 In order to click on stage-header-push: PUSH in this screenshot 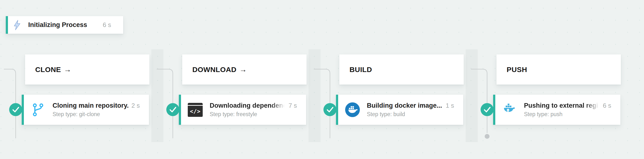, I will do `click(558, 70)`.